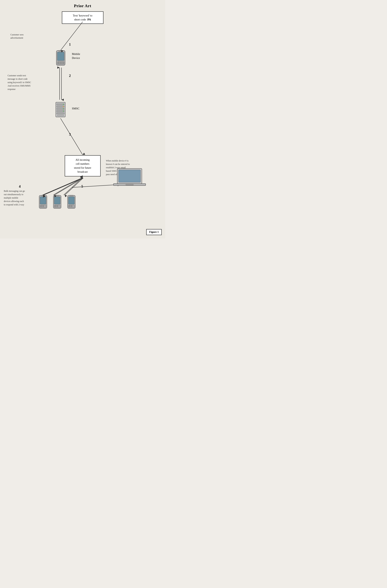 The height and width of the screenshot is (588, 387). Describe the element at coordinates (122, 168) in the screenshot. I see `ann-computer: When mobile device # is known # can be e…` at that location.